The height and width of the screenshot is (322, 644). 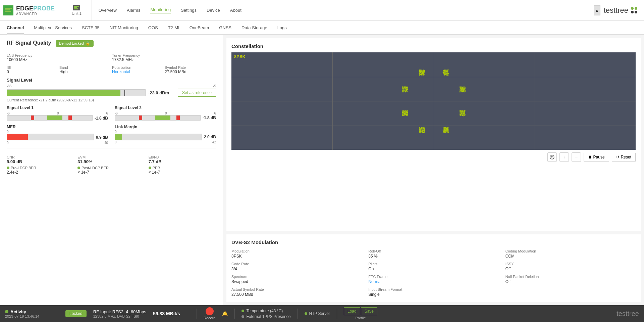 What do you see at coordinates (171, 314) in the screenshot?
I see `bitrate: 59.88 MBit/s` at bounding box center [171, 314].